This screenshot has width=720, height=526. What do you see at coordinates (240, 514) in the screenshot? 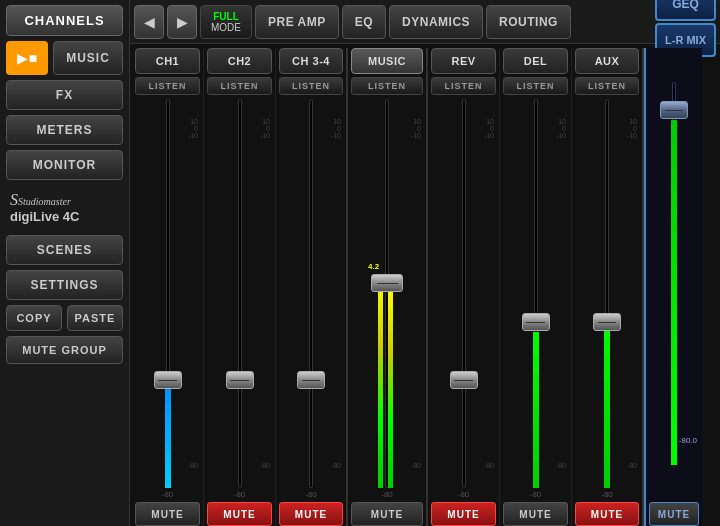
I see `ch2-mute-button: MUTE` at bounding box center [240, 514].